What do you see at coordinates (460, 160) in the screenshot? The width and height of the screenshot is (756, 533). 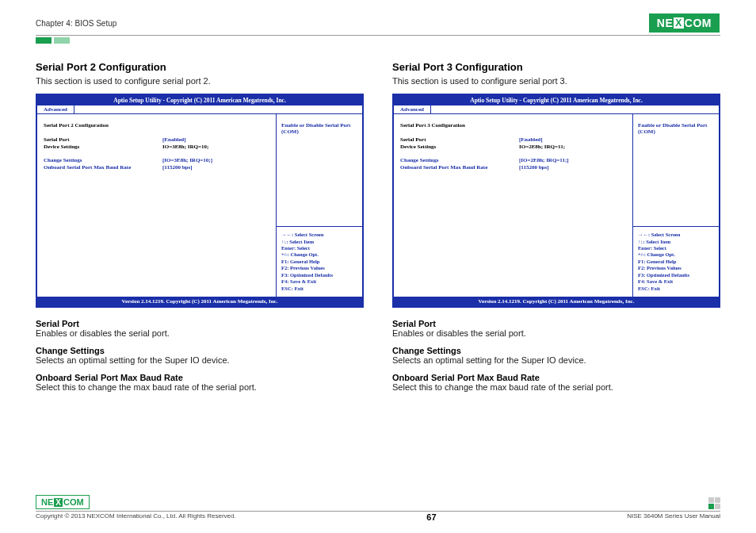 I see `bios-label: Change Settings` at bounding box center [460, 160].